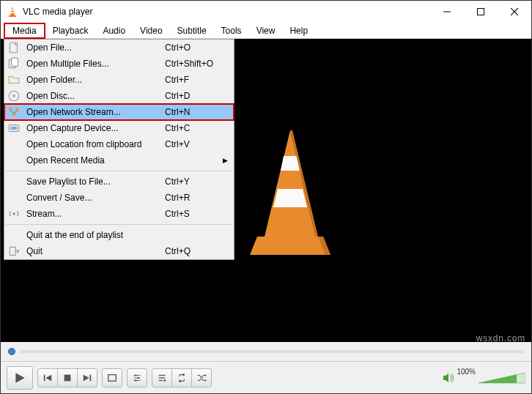 The height and width of the screenshot is (394, 532). I want to click on disc-icon, so click(14, 96).